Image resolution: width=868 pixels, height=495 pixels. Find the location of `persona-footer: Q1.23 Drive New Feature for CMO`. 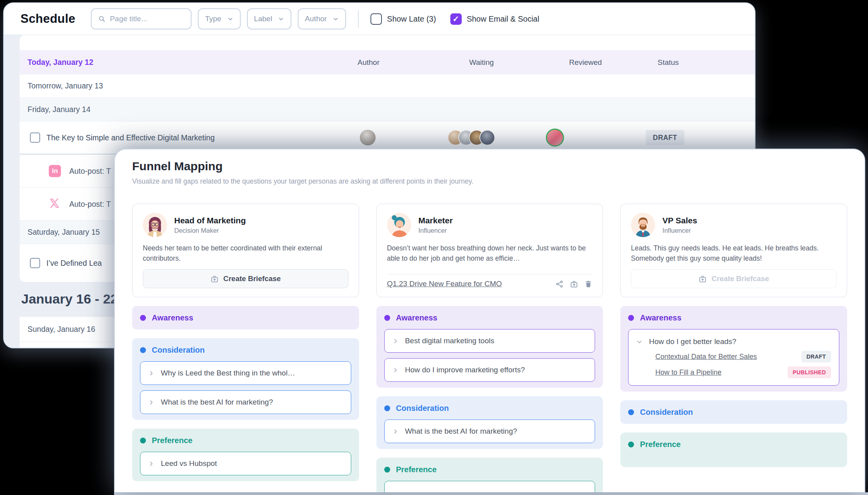

persona-footer: Q1.23 Drive New Feature for CMO is located at coordinates (490, 281).